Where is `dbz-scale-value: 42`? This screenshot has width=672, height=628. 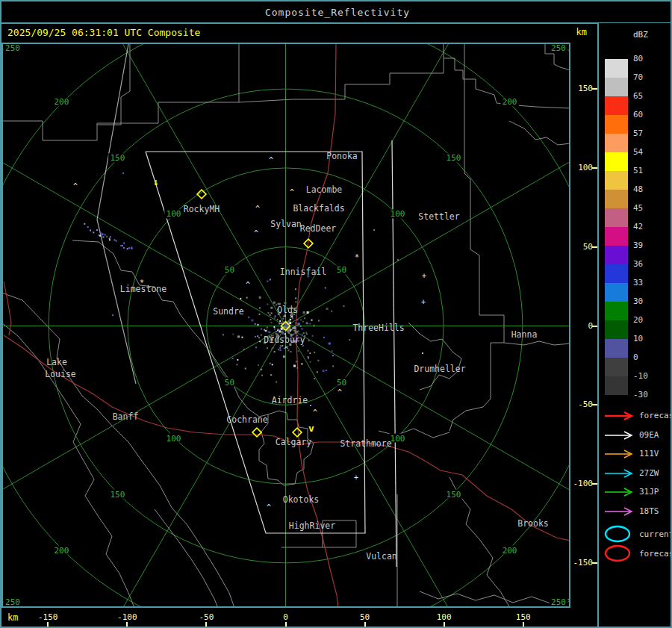 dbz-scale-value: 42 is located at coordinates (638, 227).